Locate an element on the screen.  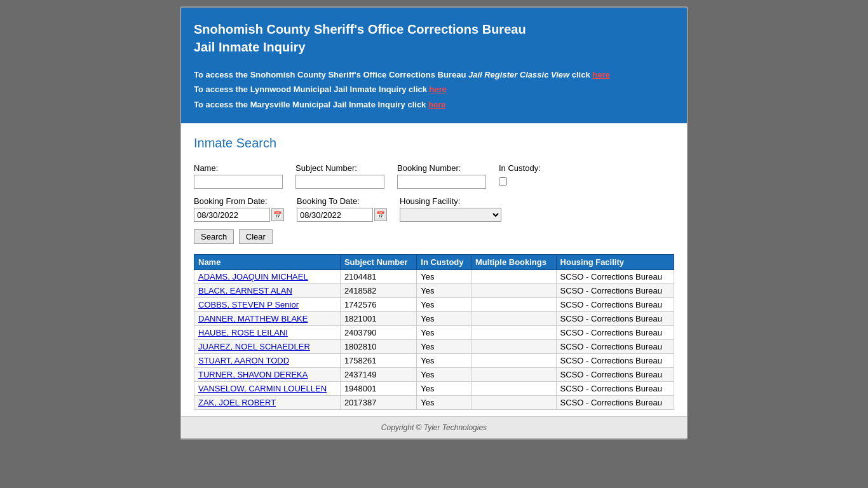
link1-after: click is located at coordinates (581, 75).